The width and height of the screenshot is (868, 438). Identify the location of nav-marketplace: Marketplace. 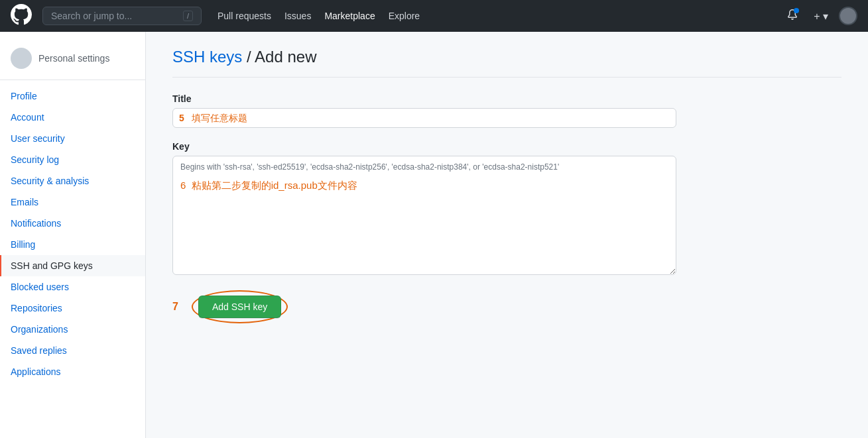
(349, 16).